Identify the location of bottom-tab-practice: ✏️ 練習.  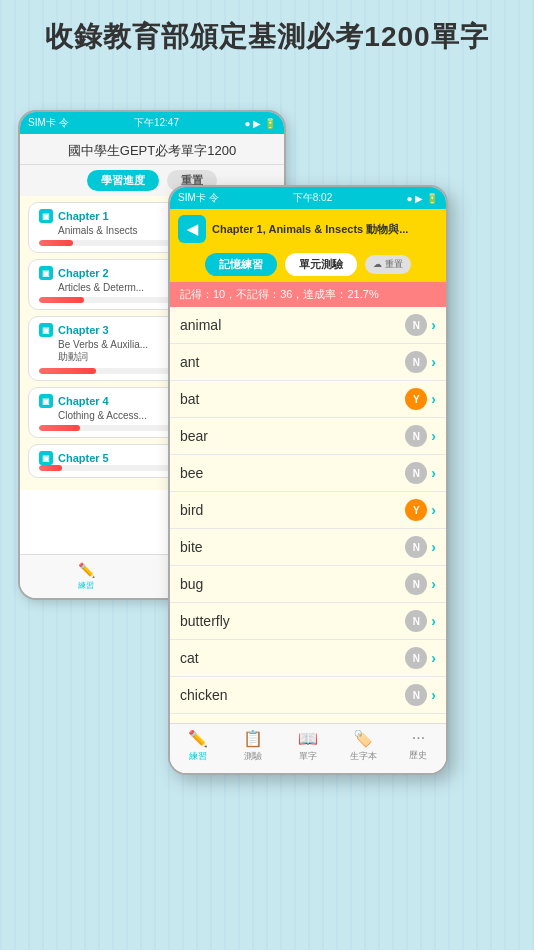
(86, 576).